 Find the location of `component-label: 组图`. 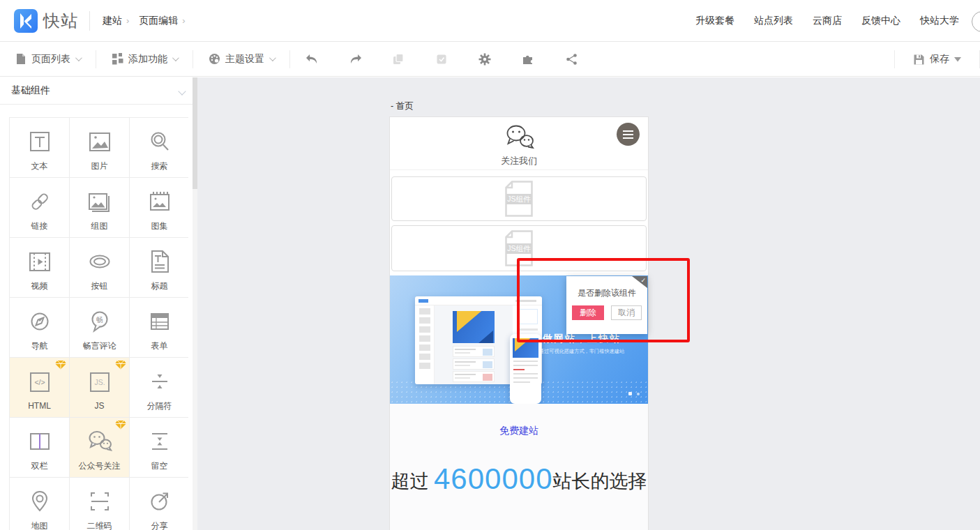

component-label: 组图 is located at coordinates (100, 226).